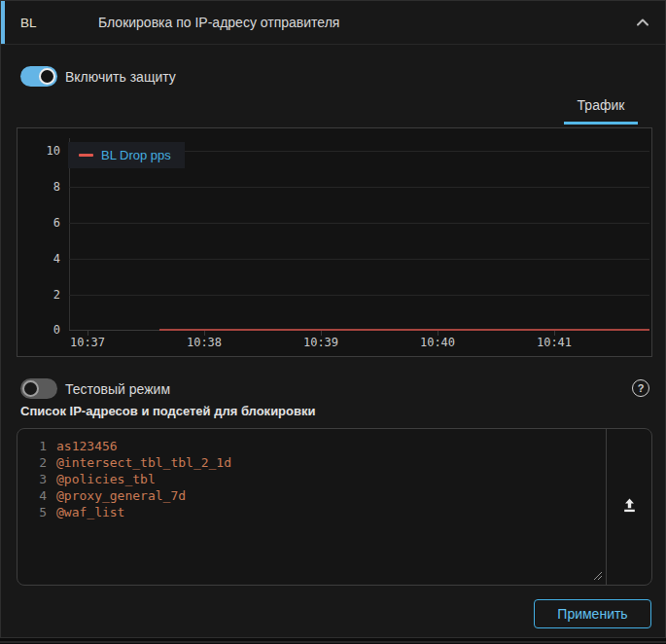 The width and height of the screenshot is (666, 644). What do you see at coordinates (39, 295) in the screenshot?
I see `y-tick-label: 2` at bounding box center [39, 295].